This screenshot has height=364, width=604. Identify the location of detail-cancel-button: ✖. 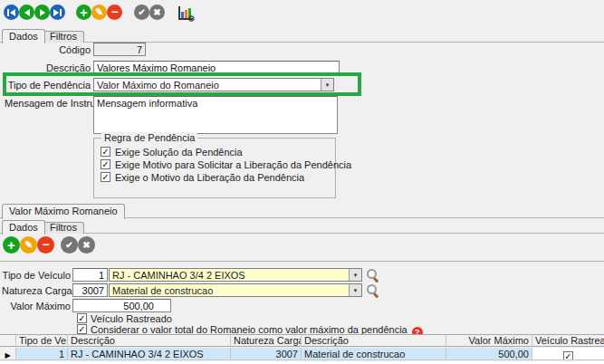
(87, 244).